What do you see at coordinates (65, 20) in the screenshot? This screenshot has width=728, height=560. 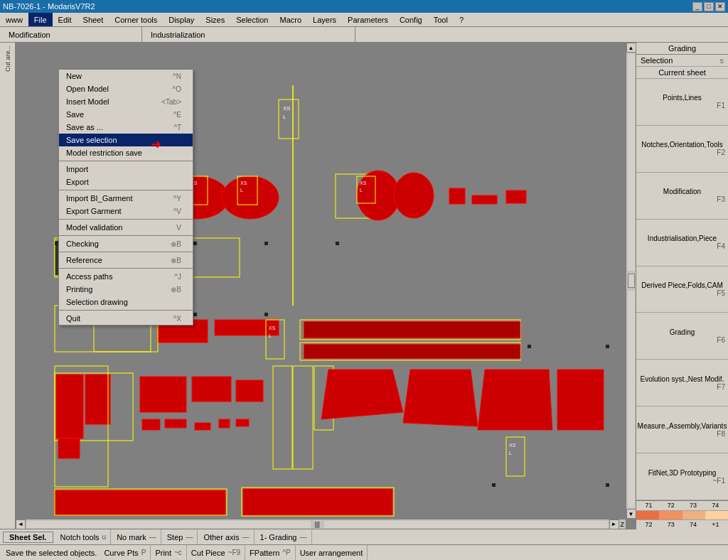 I see `menu-edit: Edit` at bounding box center [65, 20].